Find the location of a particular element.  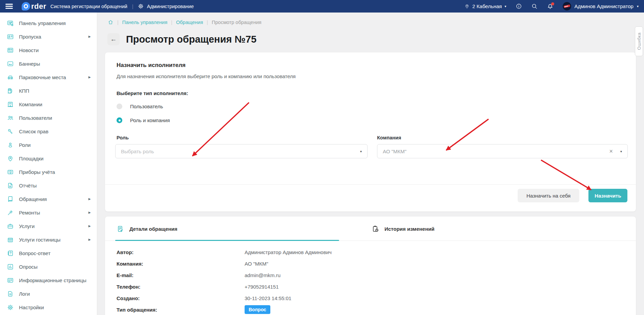

sidebar-item-label: Панель управления is located at coordinates (55, 23).